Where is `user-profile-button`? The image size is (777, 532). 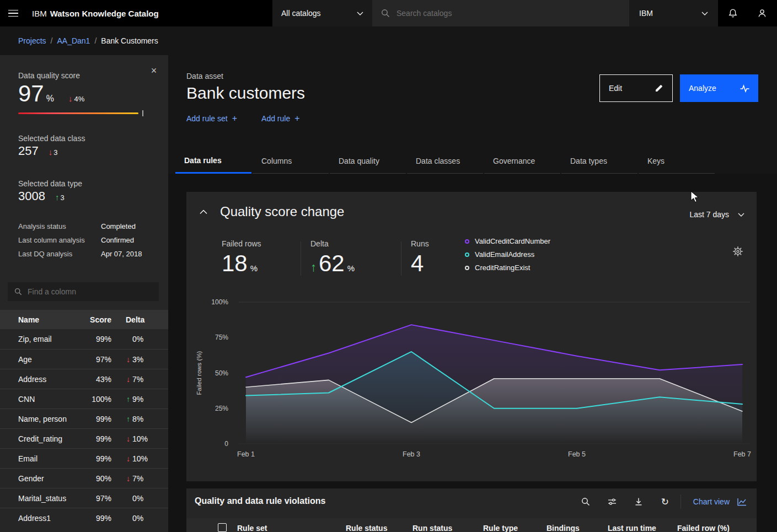
user-profile-button is located at coordinates (762, 13).